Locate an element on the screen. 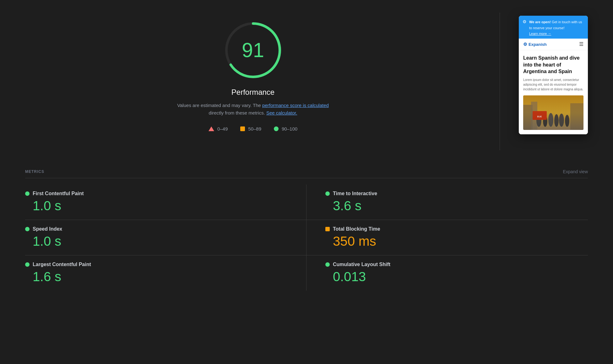  score-legend: 0–49 50–89 90–100 is located at coordinates (253, 129).